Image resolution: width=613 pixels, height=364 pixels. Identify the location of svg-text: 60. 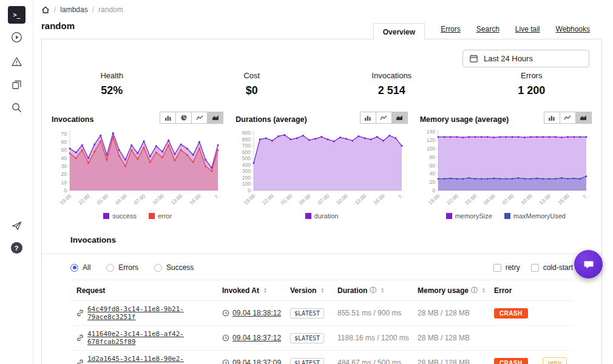
(64, 142).